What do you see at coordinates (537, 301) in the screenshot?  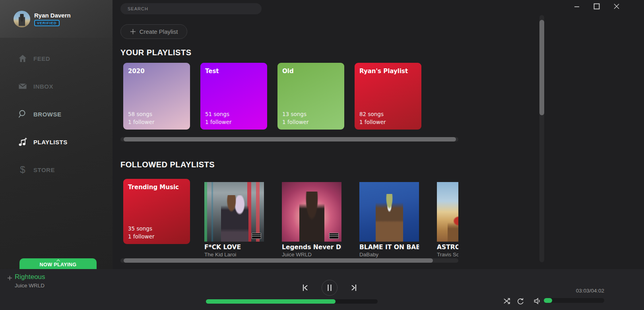 I see `speaker-button` at bounding box center [537, 301].